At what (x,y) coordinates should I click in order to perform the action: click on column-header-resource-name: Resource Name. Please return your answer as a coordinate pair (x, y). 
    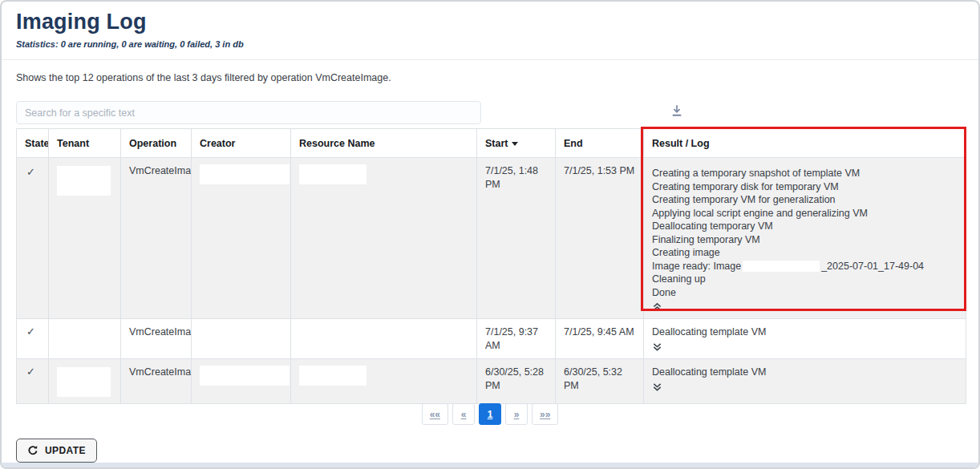
    Looking at the image, I should click on (384, 144).